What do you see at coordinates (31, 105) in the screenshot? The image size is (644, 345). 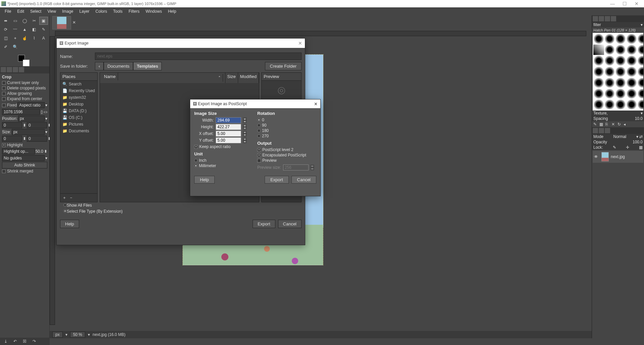 I see `aspect-mode-select: Aspect ratio` at bounding box center [31, 105].